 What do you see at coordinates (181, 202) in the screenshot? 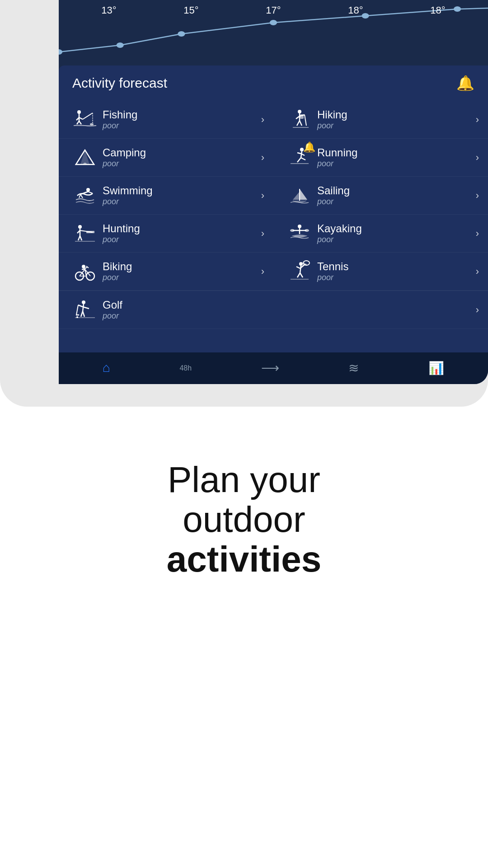
I see `swimming-status: poor` at bounding box center [181, 202].